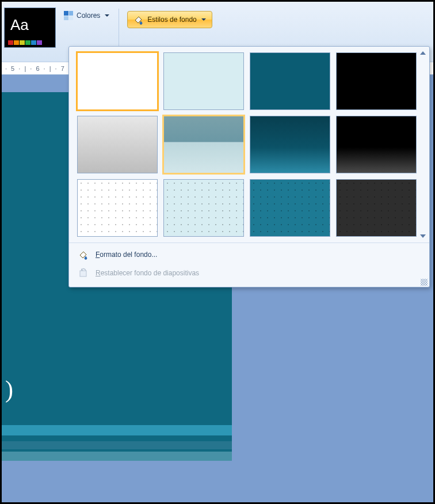  I want to click on format-background-menu-item: Formato del fondo..., so click(249, 255).